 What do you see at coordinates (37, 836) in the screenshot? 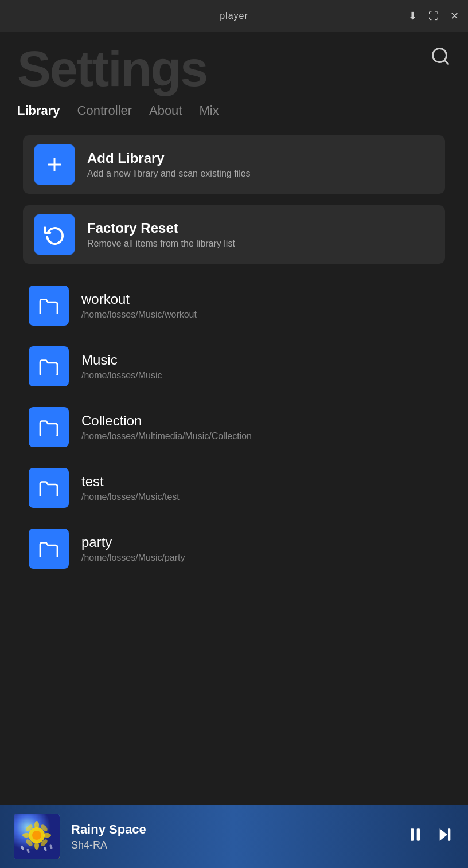
I see `album-art` at bounding box center [37, 836].